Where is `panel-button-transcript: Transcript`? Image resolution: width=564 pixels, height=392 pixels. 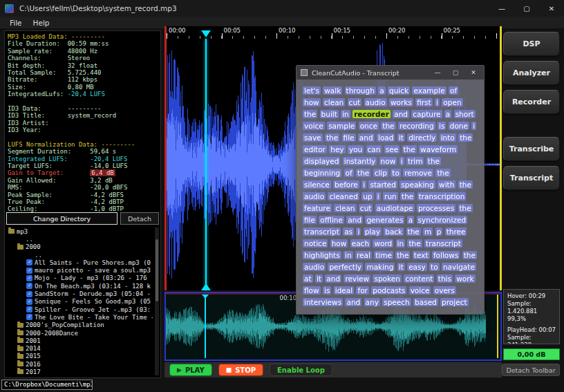
panel-button-transcript: Transcript is located at coordinates (532, 178).